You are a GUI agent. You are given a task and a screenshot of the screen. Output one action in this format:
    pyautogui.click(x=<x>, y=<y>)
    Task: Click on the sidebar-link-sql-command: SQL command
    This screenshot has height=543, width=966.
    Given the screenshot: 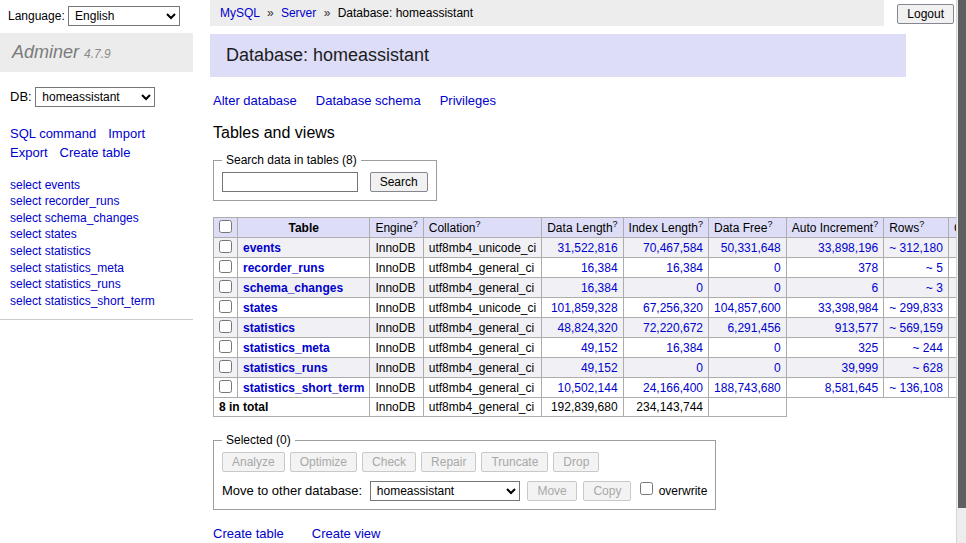 What is the action you would take?
    pyautogui.click(x=53, y=134)
    